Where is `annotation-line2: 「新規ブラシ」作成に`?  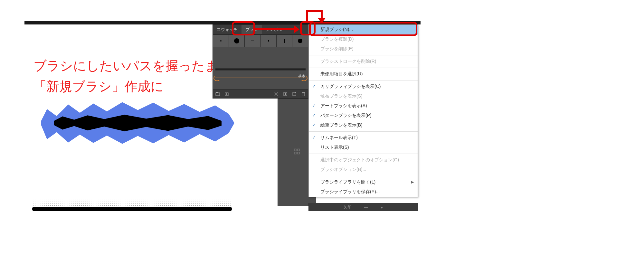
annotation-line2: 「新規ブラシ」作成に is located at coordinates (132, 86).